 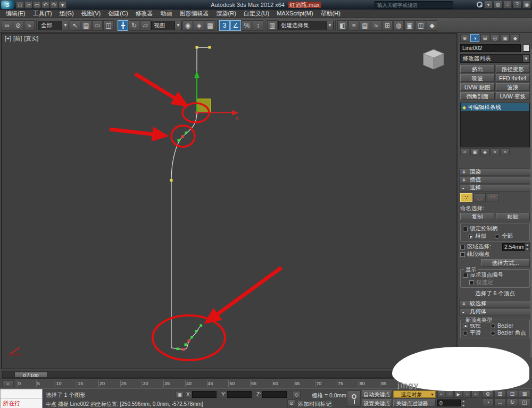 I want to click on viewport-shading-menu: [真实], so click(x=31, y=39).